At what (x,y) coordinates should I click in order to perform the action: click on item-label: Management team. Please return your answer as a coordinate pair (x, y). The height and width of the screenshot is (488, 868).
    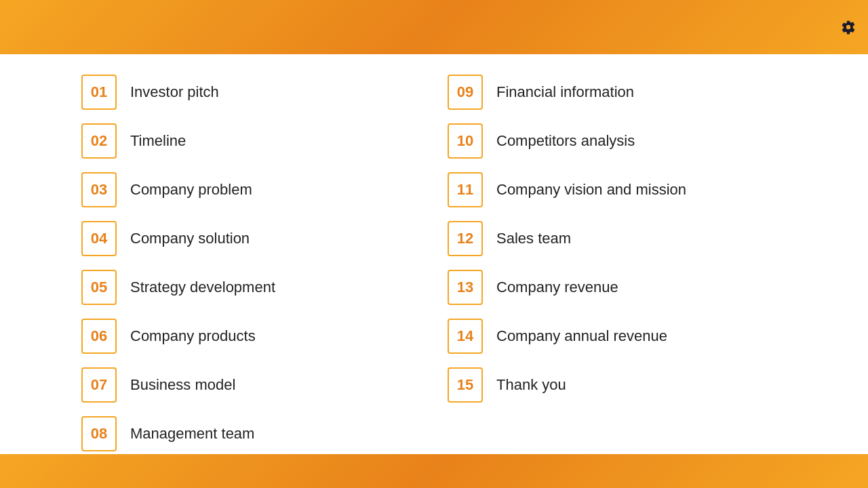
    Looking at the image, I should click on (193, 434).